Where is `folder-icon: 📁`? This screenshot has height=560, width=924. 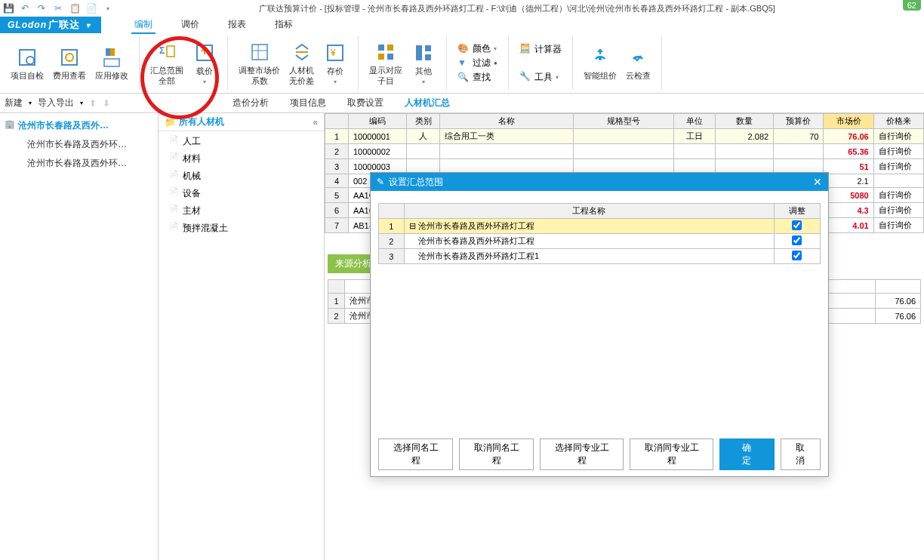
folder-icon: 📁 is located at coordinates (171, 122).